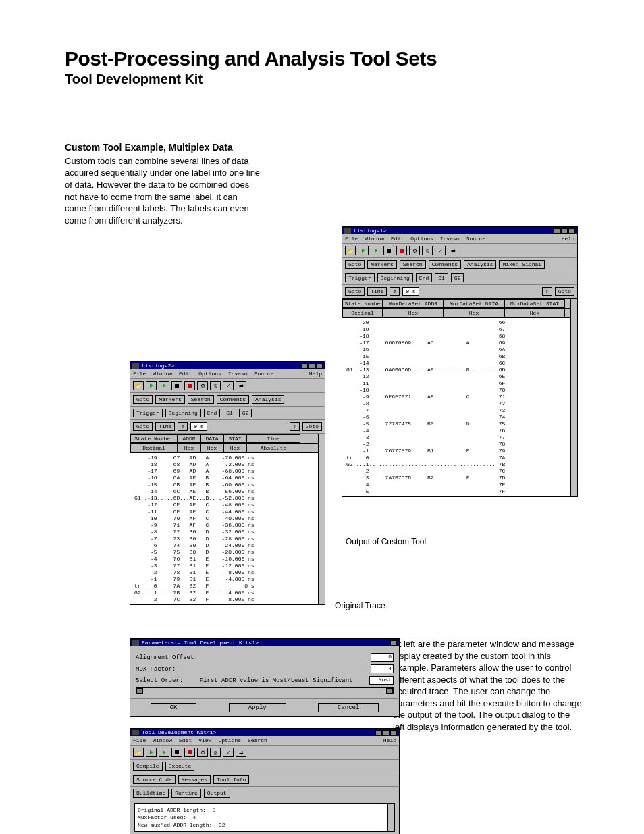 The width and height of the screenshot is (644, 834). Describe the element at coordinates (413, 304) in the screenshot. I see `col-addr: MuxDataSet:ADDR` at that location.